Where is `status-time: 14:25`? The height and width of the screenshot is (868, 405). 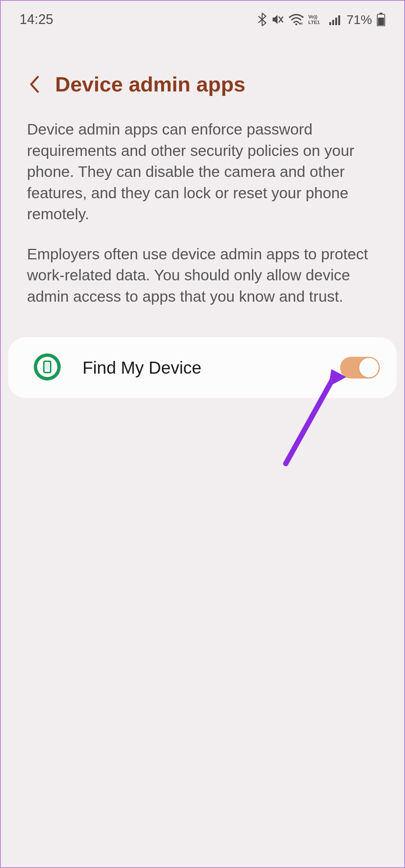
status-time: 14:25 is located at coordinates (36, 19).